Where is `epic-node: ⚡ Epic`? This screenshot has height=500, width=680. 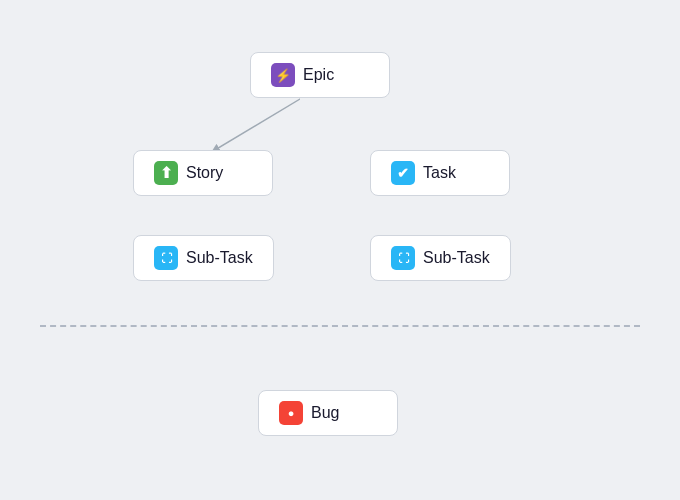
epic-node: ⚡ Epic is located at coordinates (320, 75).